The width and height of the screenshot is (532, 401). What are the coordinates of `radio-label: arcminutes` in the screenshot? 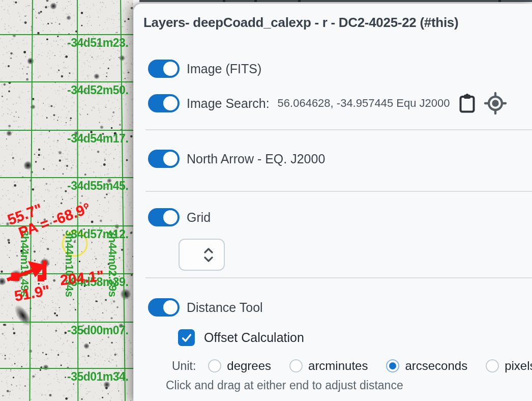 It's located at (338, 366).